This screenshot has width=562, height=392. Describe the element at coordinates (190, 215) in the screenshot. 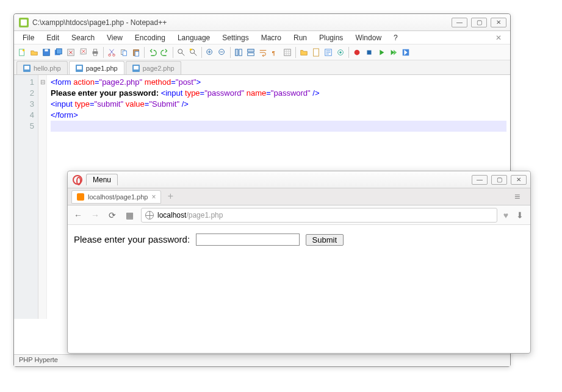

I see `url-text: localhost/page1.php` at that location.